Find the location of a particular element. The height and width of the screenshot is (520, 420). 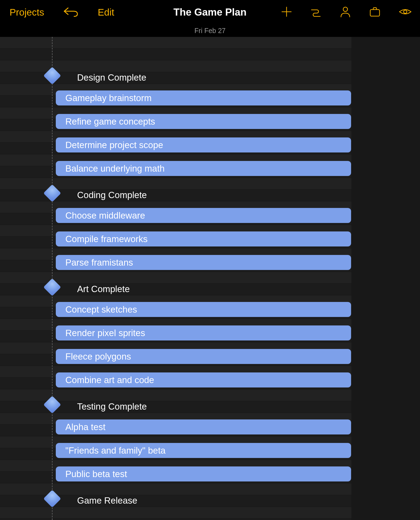

task-bar: Parse framistans is located at coordinates (203, 262).